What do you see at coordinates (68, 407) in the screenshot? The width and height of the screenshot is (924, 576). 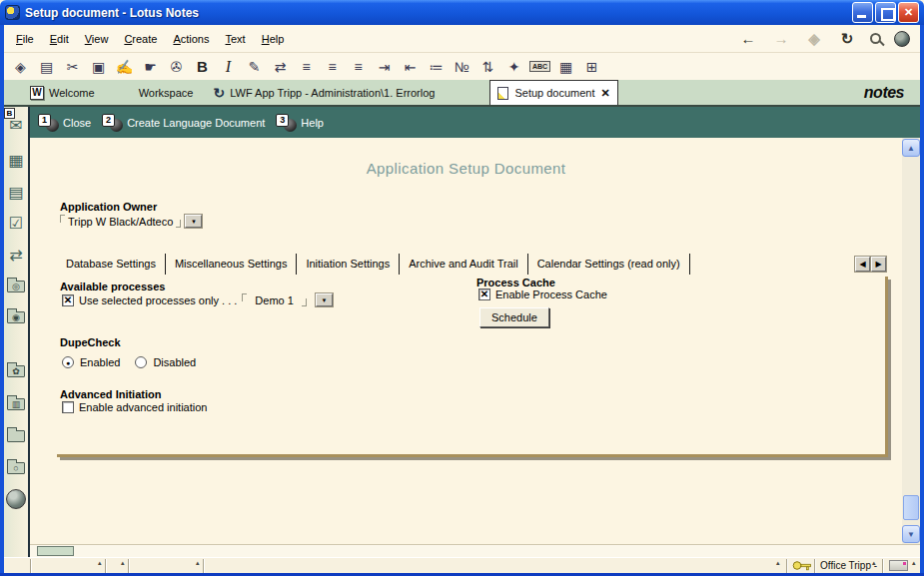 I see `enable-advanced-initiation-checkbox` at bounding box center [68, 407].